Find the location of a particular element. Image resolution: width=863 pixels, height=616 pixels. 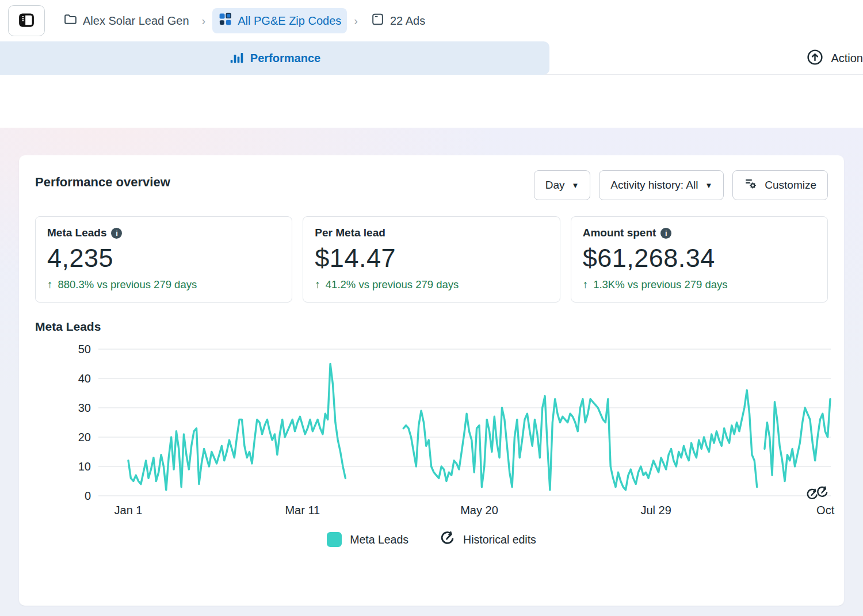

ad-frame-icon is located at coordinates (377, 21).